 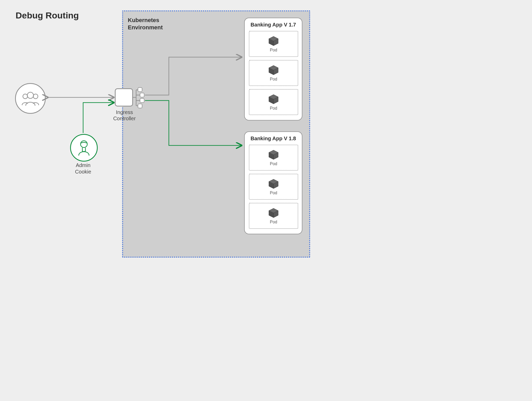 What do you see at coordinates (84, 148) in the screenshot?
I see `admin-node` at bounding box center [84, 148].